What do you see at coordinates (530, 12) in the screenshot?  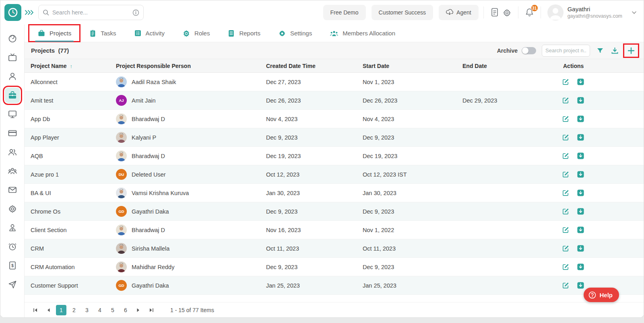 I see `notification-bell-icon: 31` at bounding box center [530, 12].